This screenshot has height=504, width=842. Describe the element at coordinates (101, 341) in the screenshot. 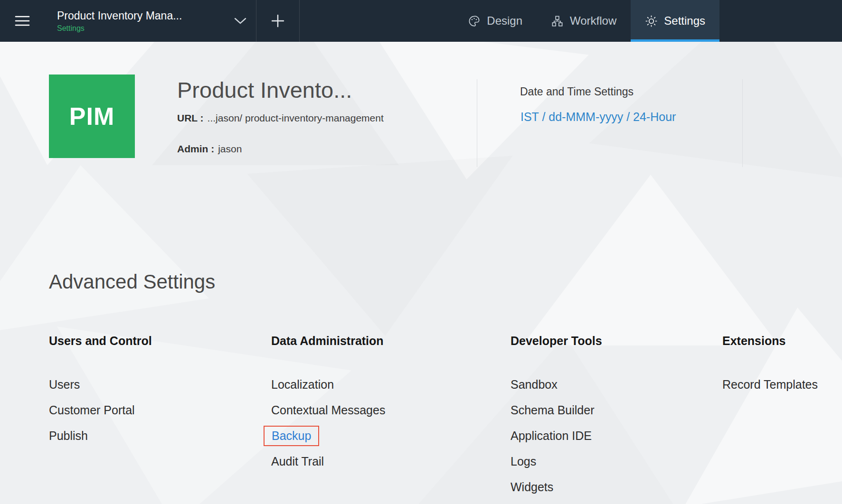

I see `column-title: Users and Control` at that location.